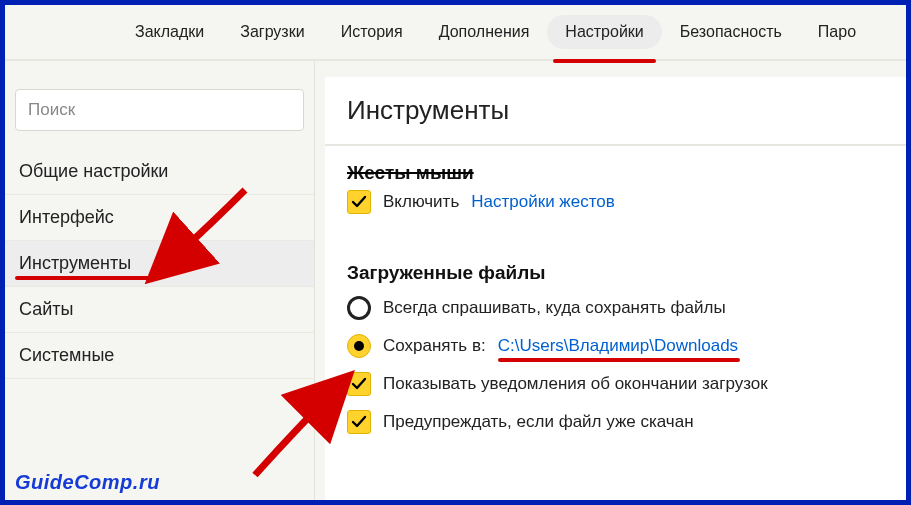 Image resolution: width=911 pixels, height=505 pixels. Describe the element at coordinates (616, 173) in the screenshot. I see `section-mouse-gestures-heading: Жесты мыши` at that location.